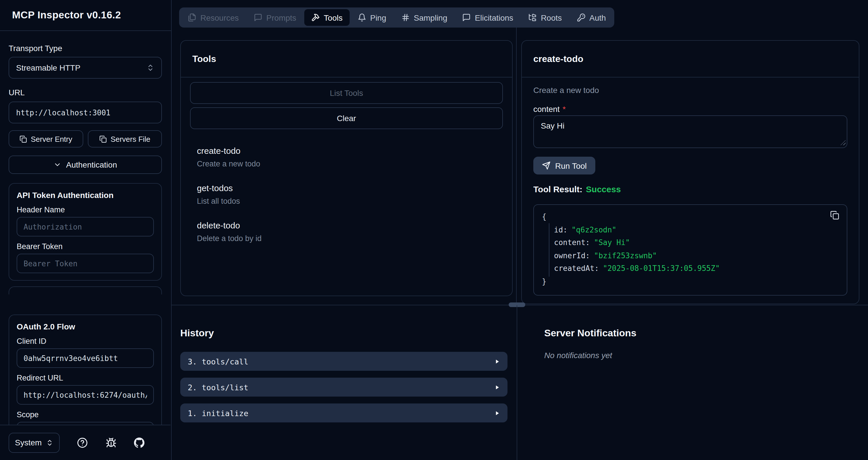 This screenshot has height=460, width=868. Describe the element at coordinates (83, 443) in the screenshot. I see `help-button` at that location.